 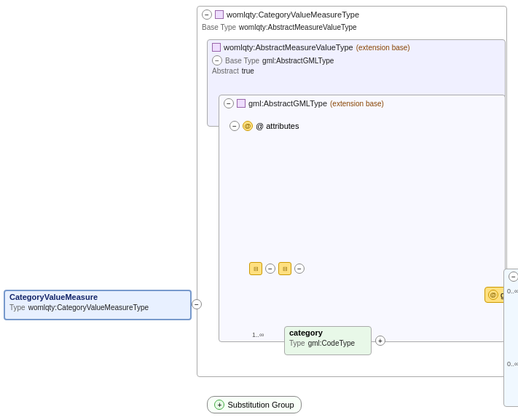 What do you see at coordinates (362, 103) in the screenshot?
I see `gml-header: − gml:AbstractGMLType (extension base)` at bounding box center [362, 103].